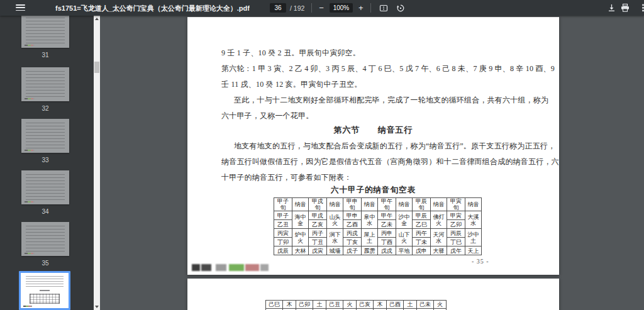  What do you see at coordinates (457, 205) in the screenshot?
I see `table-header-cell: 甲寅旬` at bounding box center [457, 205].